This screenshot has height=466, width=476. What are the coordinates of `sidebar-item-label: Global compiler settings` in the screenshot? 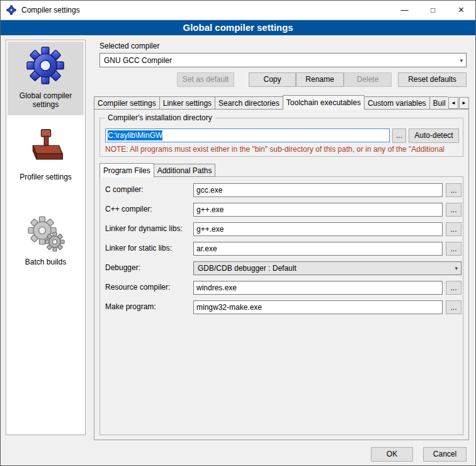 It's located at (45, 100).